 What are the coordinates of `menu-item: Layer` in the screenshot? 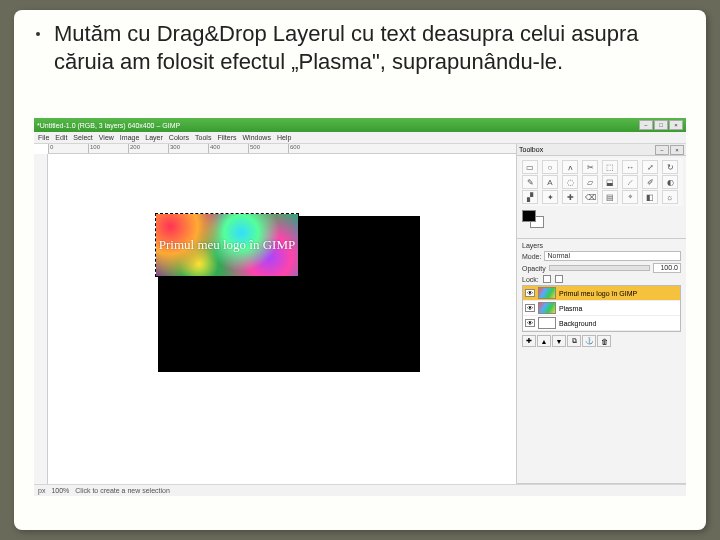 It's located at (154, 138).